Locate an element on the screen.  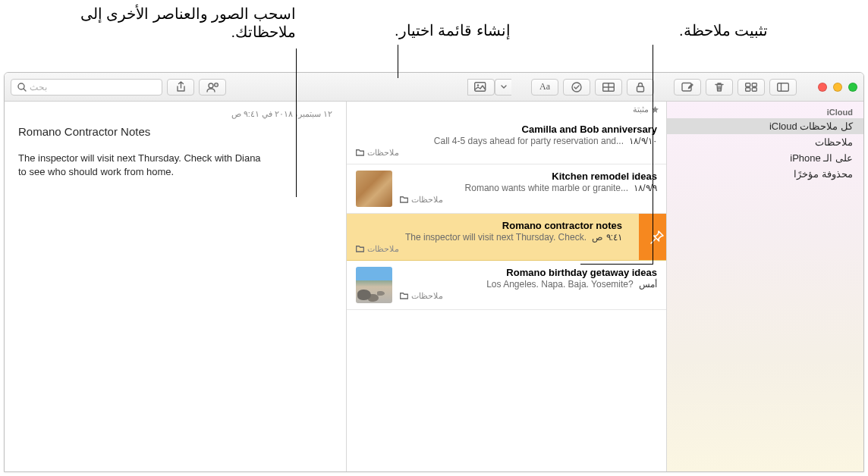
titlebar: Aa بحث is located at coordinates (434, 87).